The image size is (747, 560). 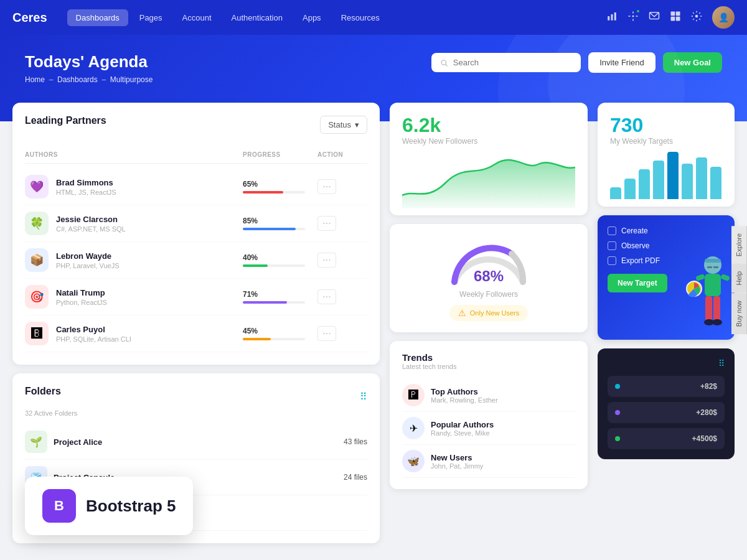 What do you see at coordinates (36, 442) in the screenshot?
I see `folder-icon: 🌱` at bounding box center [36, 442].